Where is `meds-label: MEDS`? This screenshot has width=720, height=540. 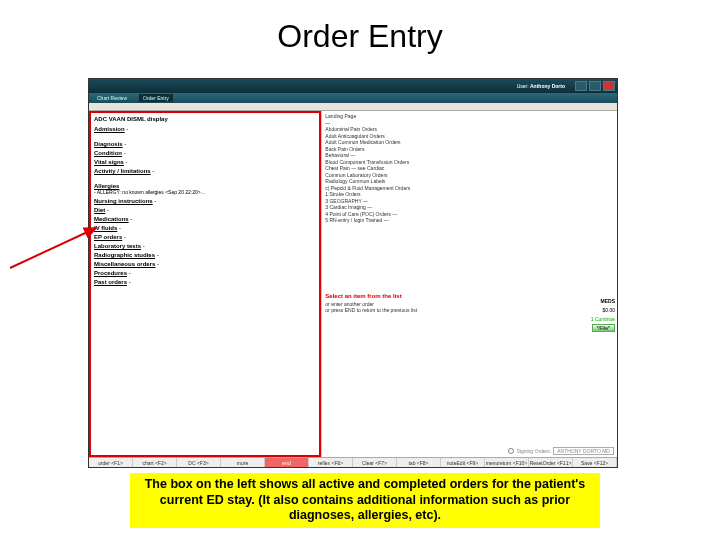 meds-label: MEDS is located at coordinates (603, 301).